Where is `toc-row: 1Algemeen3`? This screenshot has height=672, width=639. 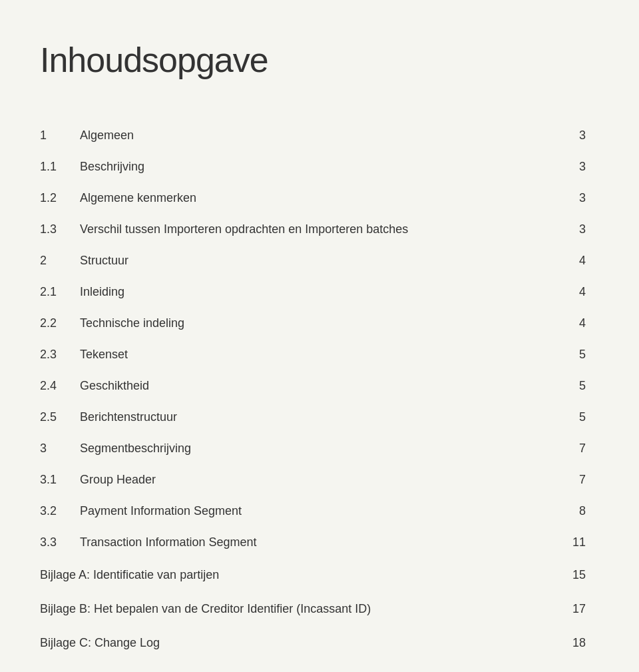 toc-row: 1Algemeen3 is located at coordinates (313, 136).